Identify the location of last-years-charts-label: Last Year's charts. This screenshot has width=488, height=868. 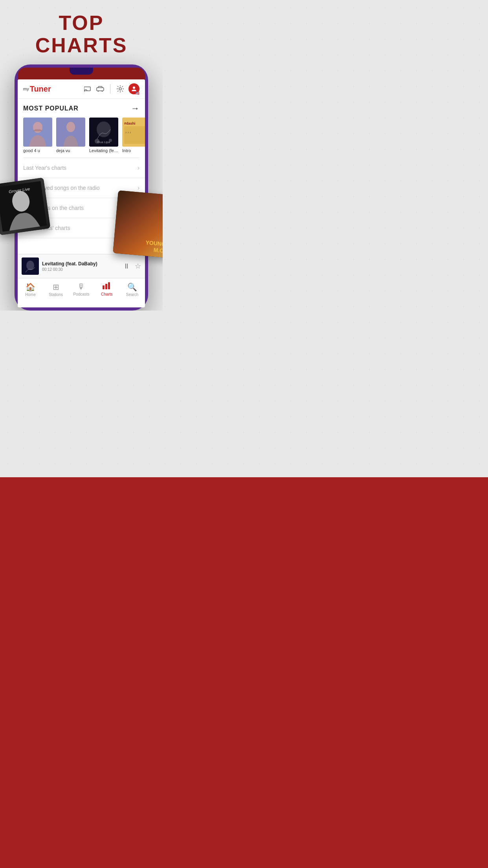
(45, 168).